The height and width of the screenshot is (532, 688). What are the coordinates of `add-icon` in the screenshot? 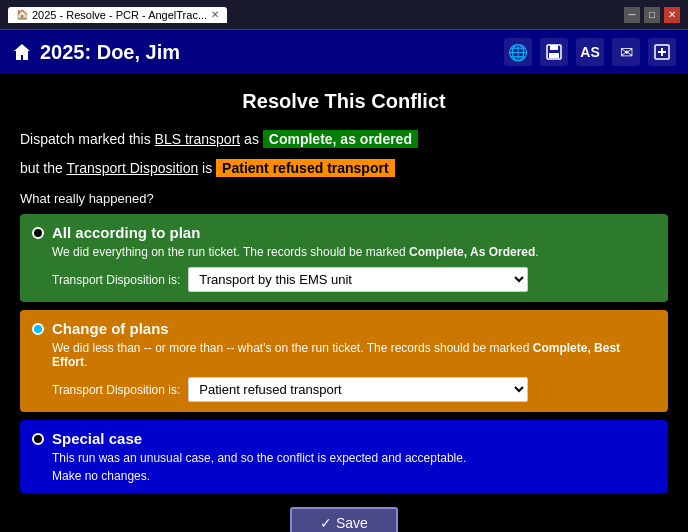 It's located at (662, 52).